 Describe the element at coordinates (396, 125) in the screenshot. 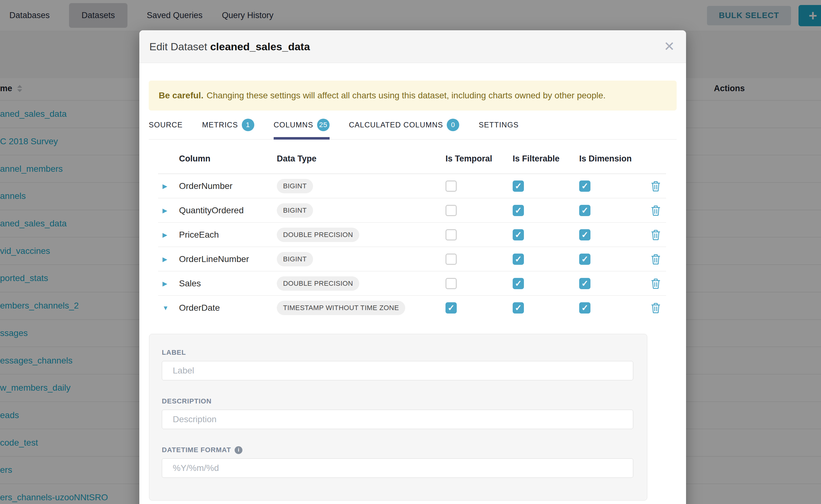

I see `tab-calculated-columns-label: CALCULATED COLUMNS` at that location.